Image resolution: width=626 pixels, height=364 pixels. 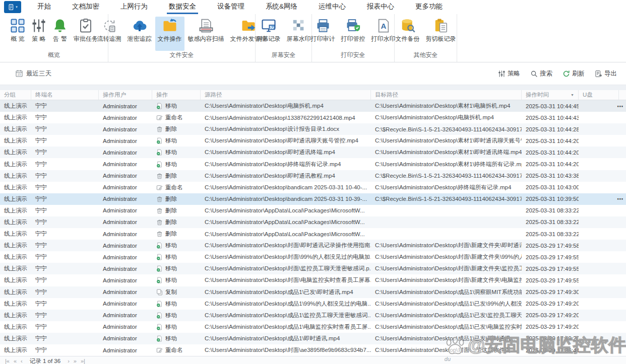 I want to click on tab-数据安全: 数据安全, so click(x=182, y=7).